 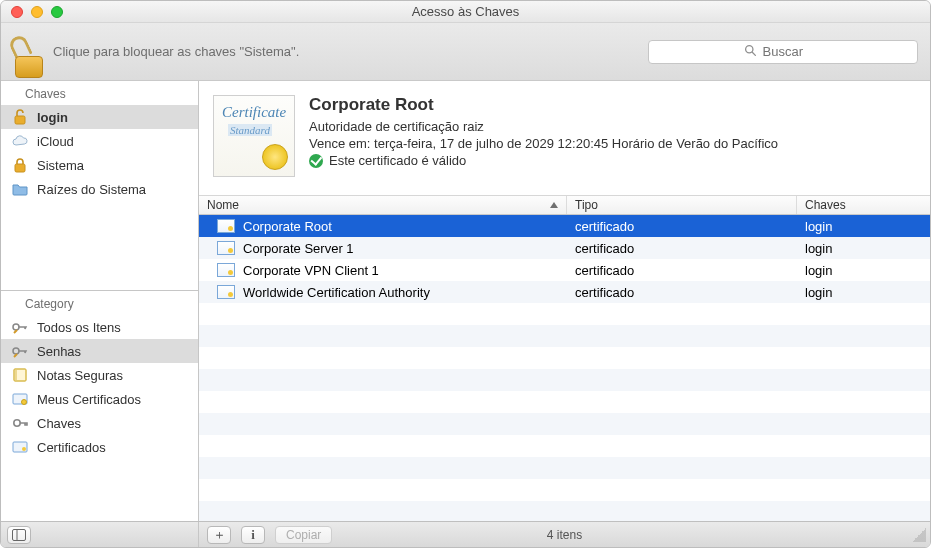 I want to click on lock-toggle-button, so click(x=29, y=58).